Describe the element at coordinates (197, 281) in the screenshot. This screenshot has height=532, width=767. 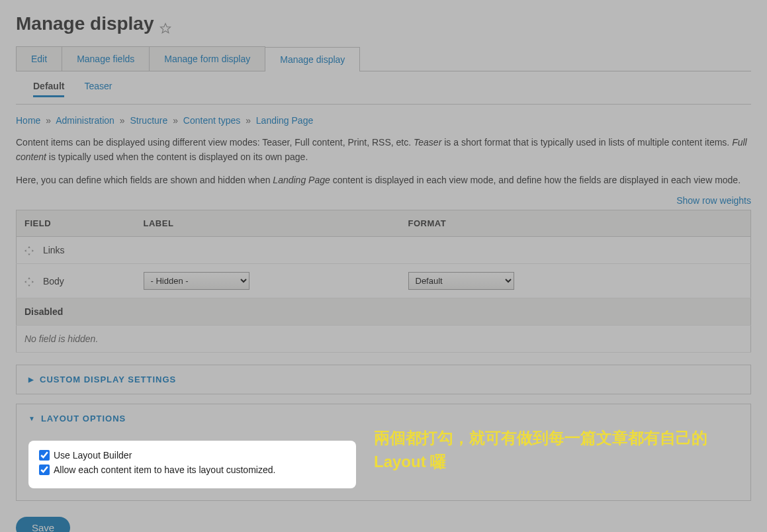
I see `label-select-body: - Hidden -` at that location.